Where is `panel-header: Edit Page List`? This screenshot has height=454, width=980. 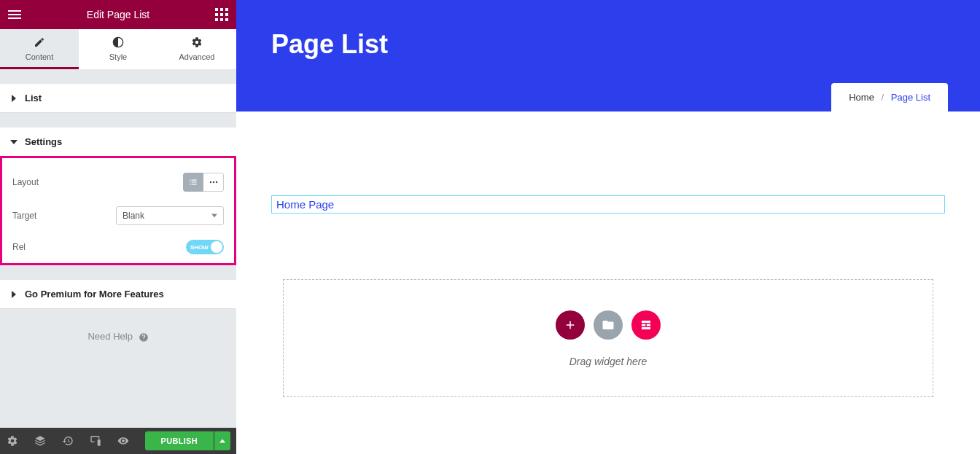 panel-header: Edit Page List is located at coordinates (118, 15).